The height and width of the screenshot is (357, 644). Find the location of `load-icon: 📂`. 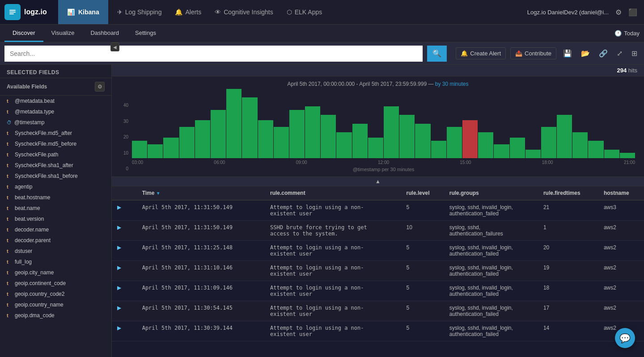

load-icon: 📂 is located at coordinates (585, 54).